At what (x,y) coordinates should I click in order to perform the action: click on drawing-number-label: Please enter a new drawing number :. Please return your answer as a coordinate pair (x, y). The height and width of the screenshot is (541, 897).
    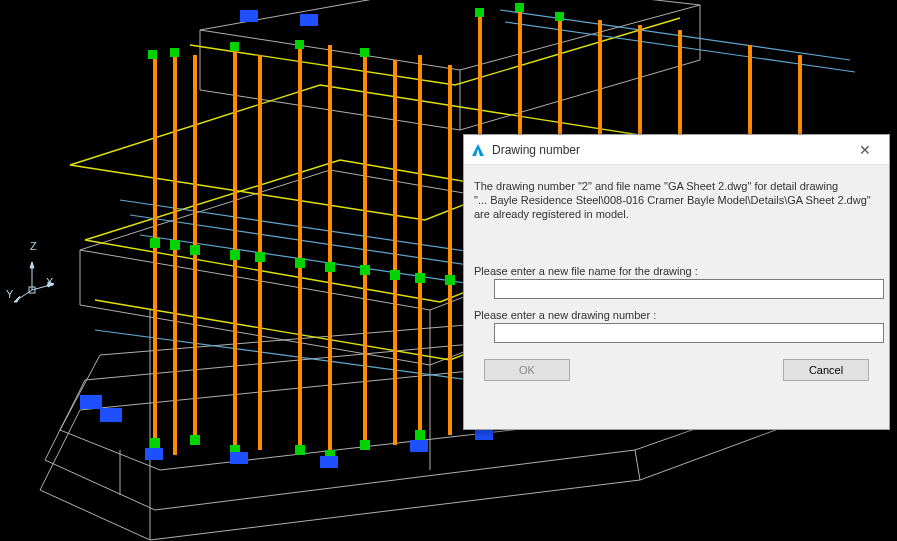
    Looking at the image, I should click on (676, 315).